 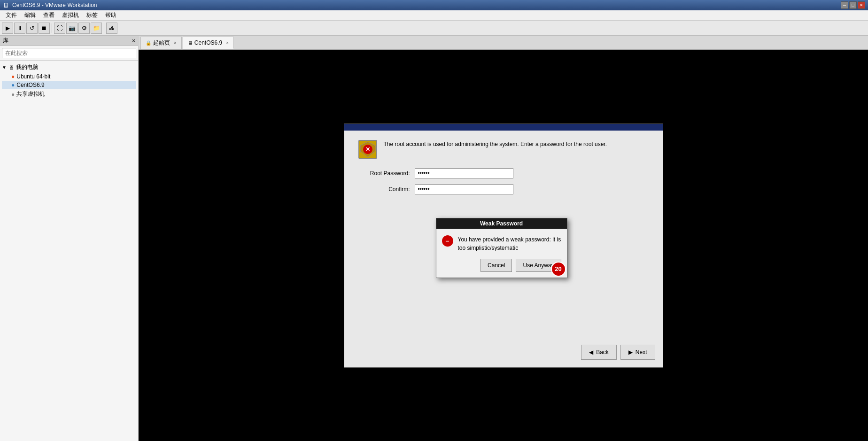 What do you see at coordinates (13, 94) in the screenshot?
I see `shared-vm-icon: ●` at bounding box center [13, 94].